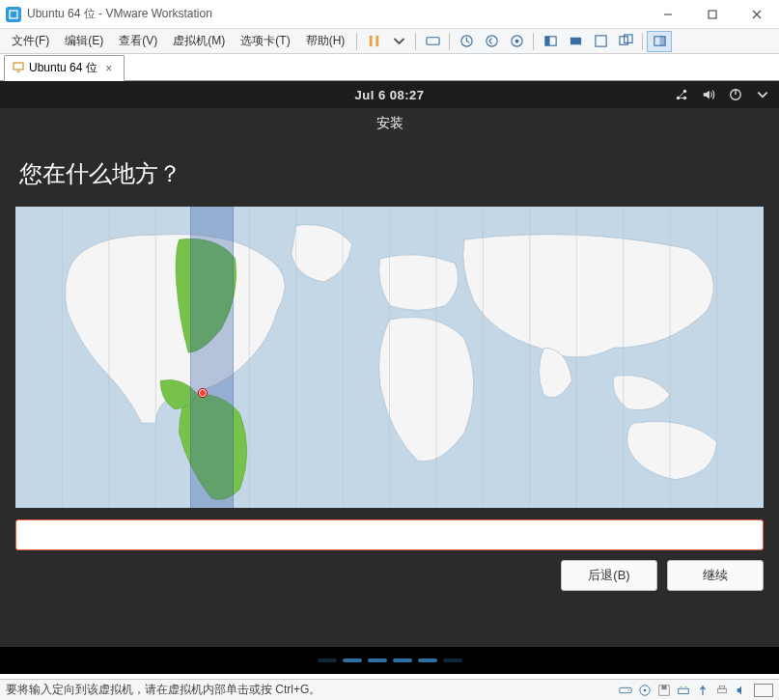  Describe the element at coordinates (609, 575) in the screenshot. I see `back-button: 后退(B)` at that location.